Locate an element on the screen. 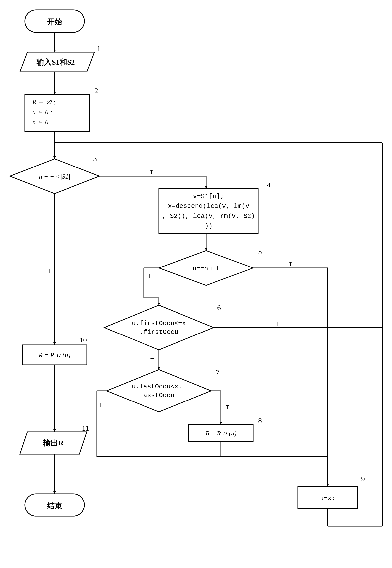 Image resolution: width=392 pixels, height=568 pixels. node-compute: v=S1[n]; x=descend(lca(v, lm(v , S2)), l… is located at coordinates (215, 207).